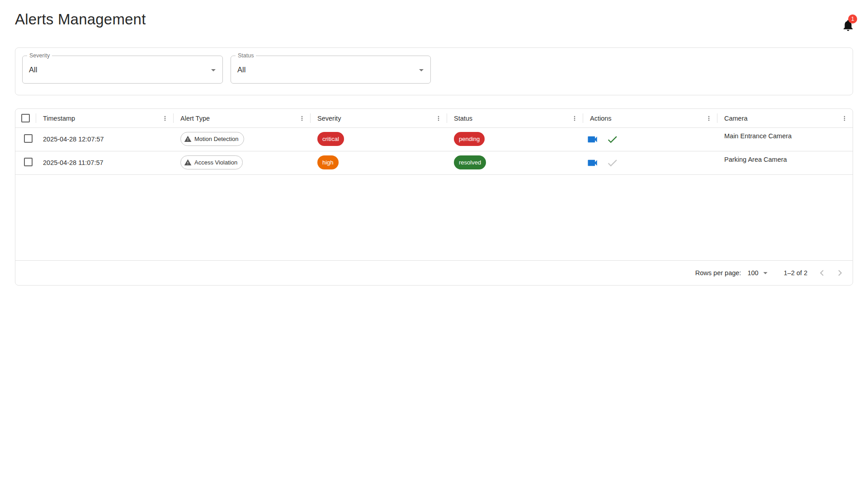 The image size is (868, 488). Describe the element at coordinates (331, 139) in the screenshot. I see `severity-chip: critical` at that location.